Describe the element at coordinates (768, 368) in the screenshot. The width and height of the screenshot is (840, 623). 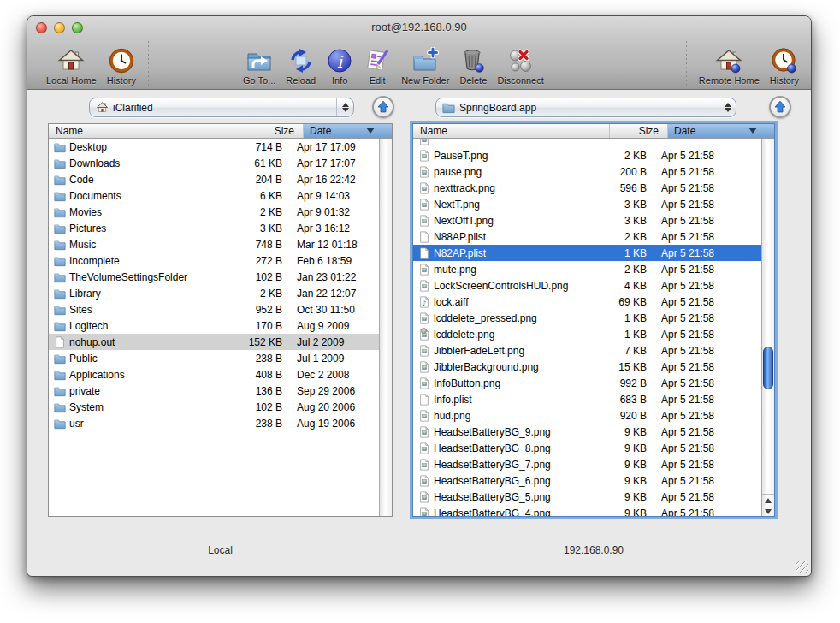
I see `scrollbar-thumb` at that location.